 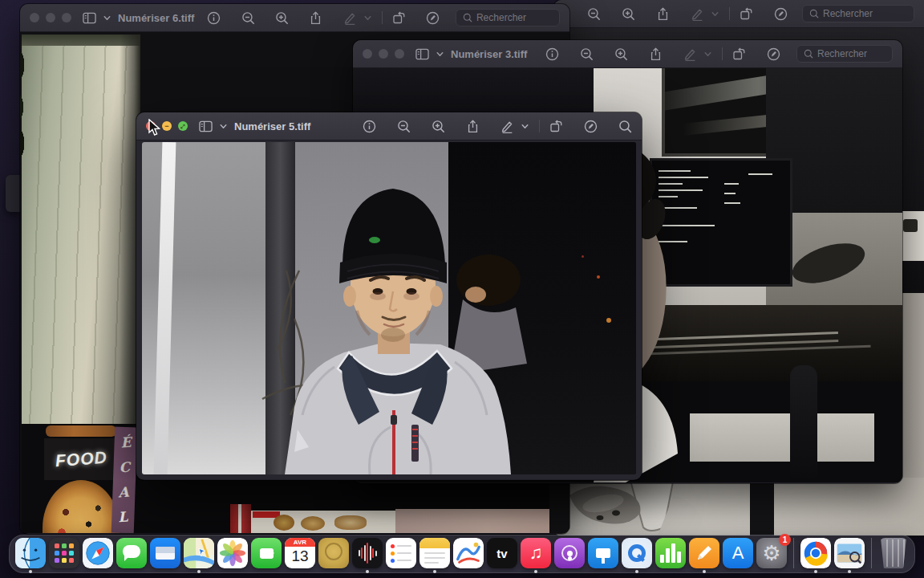 What do you see at coordinates (435, 553) in the screenshot?
I see `dock-notes-icon` at bounding box center [435, 553].